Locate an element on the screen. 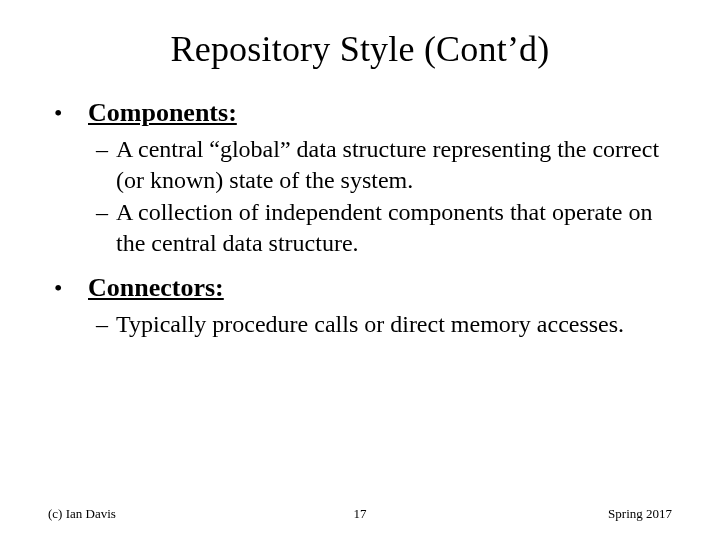  footer-page-number: 17 is located at coordinates (360, 514).